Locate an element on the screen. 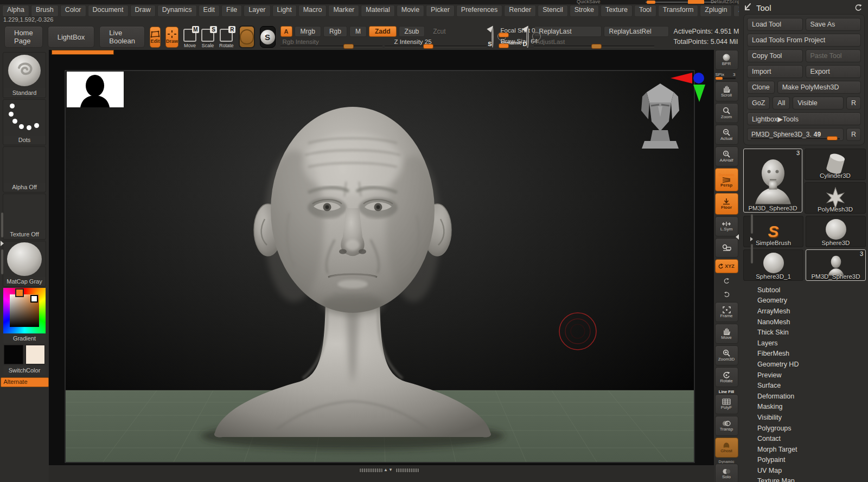 The height and width of the screenshot is (482, 868). subpalette-header: Morph Target is located at coordinates (804, 449).